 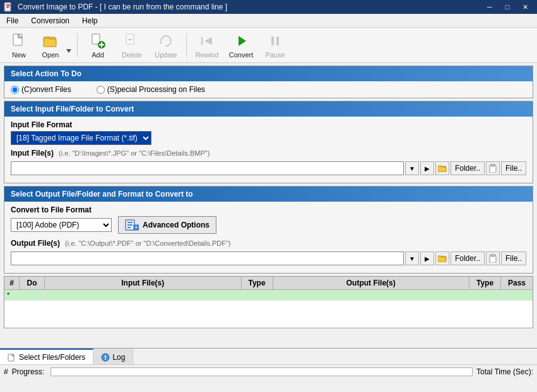 What do you see at coordinates (269, 45) in the screenshot?
I see `toolbar: New Open Add` at bounding box center [269, 45].